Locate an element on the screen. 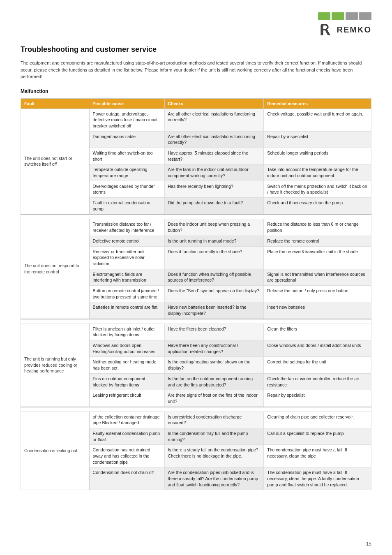  check-cell: Has there recently been lightning? is located at coordinates (214, 189).